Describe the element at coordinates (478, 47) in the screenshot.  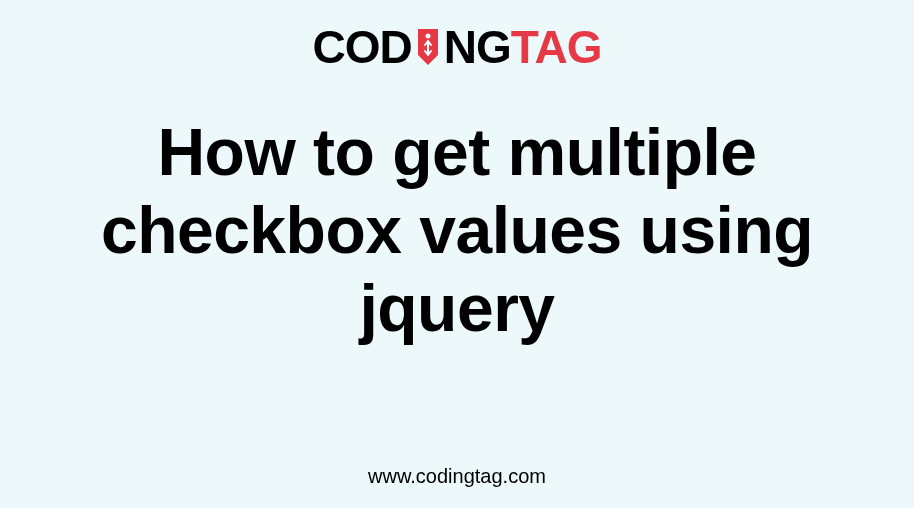
I see `logo-part2: NG` at that location.